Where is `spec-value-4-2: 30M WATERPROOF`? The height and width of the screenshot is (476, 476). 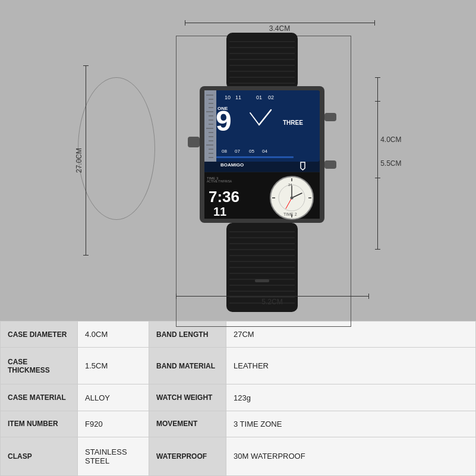
spec-value-4-2: 30M WATERPROOF is located at coordinates (351, 456).